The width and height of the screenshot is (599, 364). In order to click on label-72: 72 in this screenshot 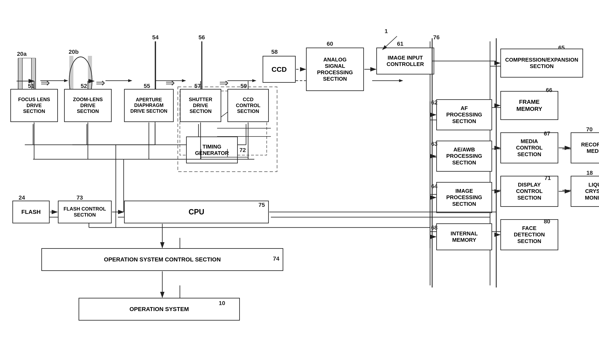, I will do `click(243, 150)`.